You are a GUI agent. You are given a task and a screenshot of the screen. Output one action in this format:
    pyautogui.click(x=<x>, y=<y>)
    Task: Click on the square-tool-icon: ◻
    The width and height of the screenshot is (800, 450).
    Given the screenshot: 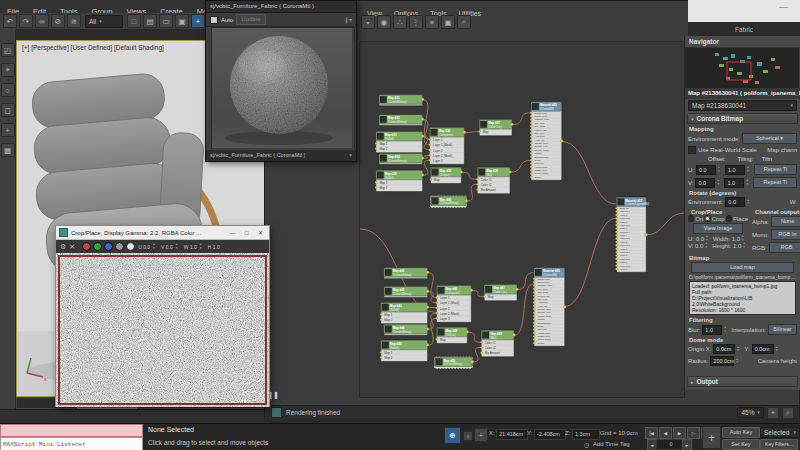 What is the action you would take?
    pyautogui.click(x=8, y=110)
    